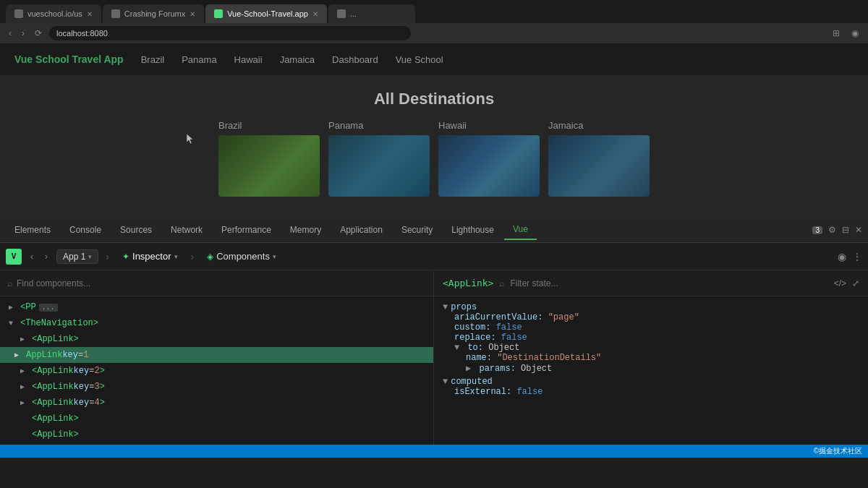  I want to click on devtools-close-icon: ✕, so click(859, 230).